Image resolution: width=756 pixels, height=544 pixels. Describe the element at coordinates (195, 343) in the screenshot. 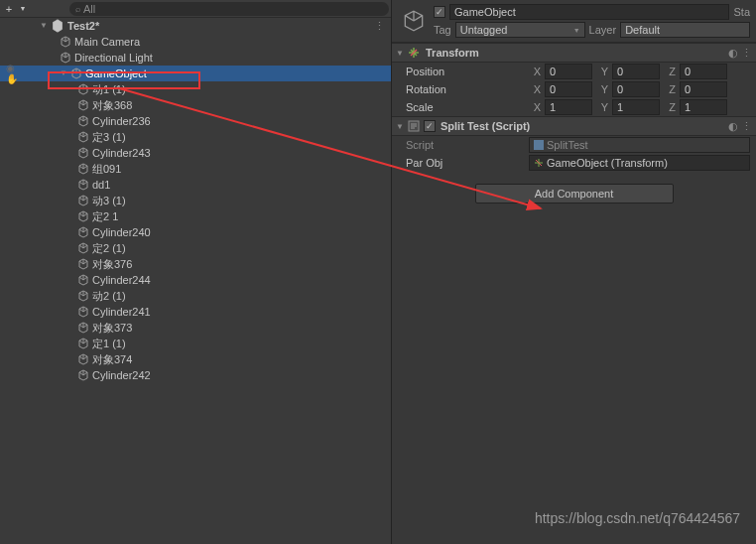

I see `hierarchy-item: 定1 (1)` at that location.